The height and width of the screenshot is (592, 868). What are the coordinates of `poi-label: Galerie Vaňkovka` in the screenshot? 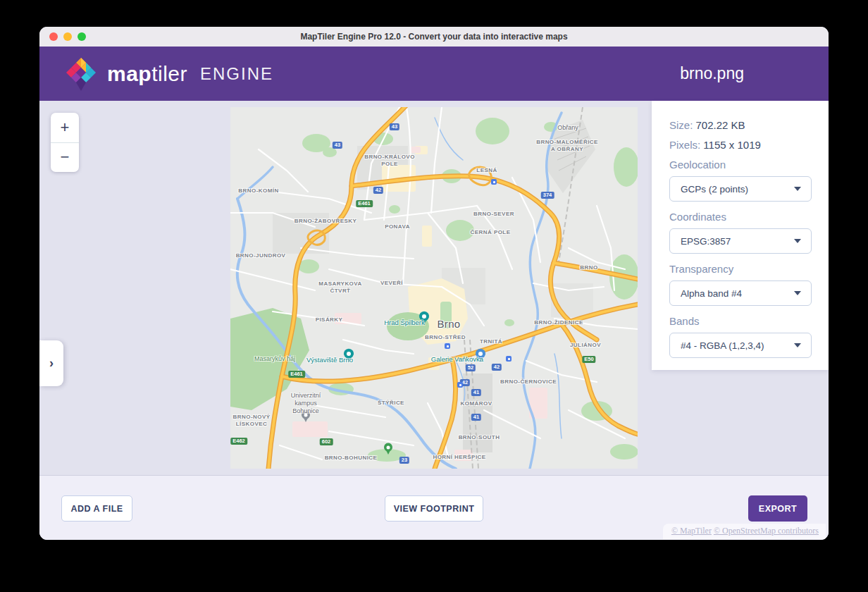 It's located at (457, 359).